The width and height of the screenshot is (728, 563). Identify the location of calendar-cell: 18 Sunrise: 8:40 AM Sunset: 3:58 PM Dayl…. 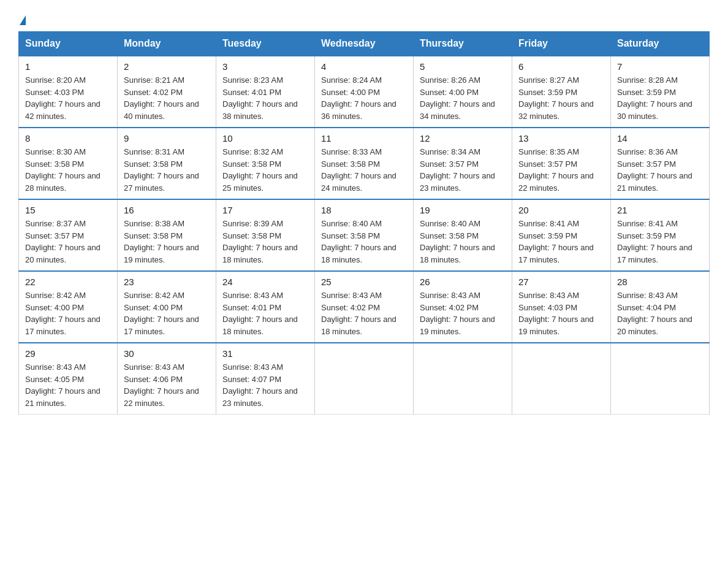
(364, 236).